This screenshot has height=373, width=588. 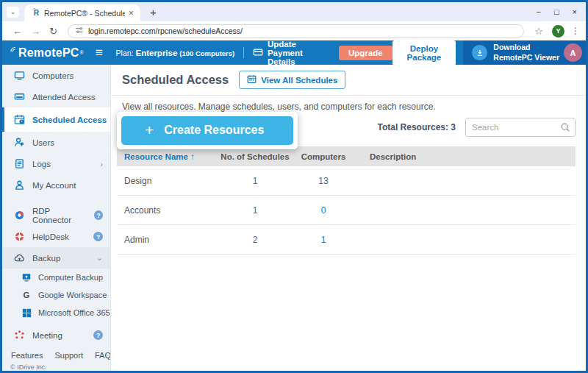 What do you see at coordinates (559, 31) in the screenshot?
I see `browser-profile-avatar: Y` at bounding box center [559, 31].